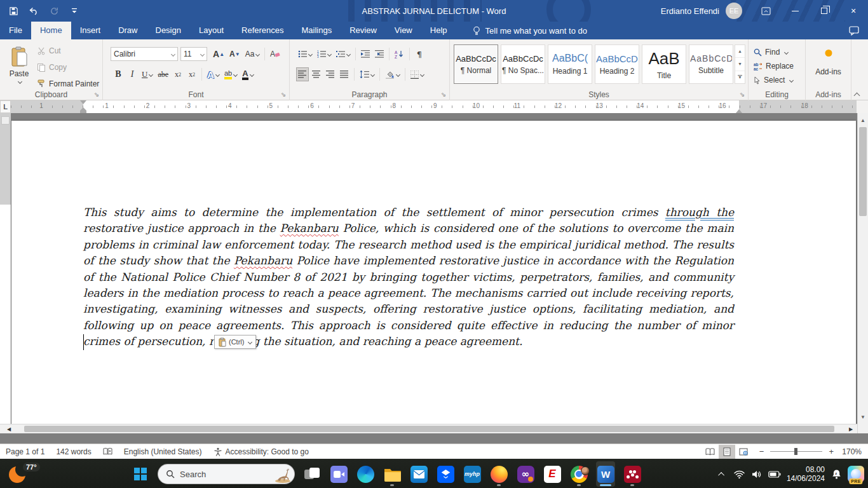  I want to click on styles-more-button: ▼, so click(740, 78).